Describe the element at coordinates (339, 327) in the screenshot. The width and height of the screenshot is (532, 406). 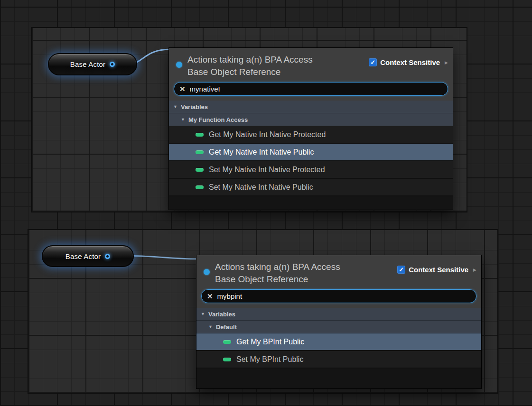
I see `category-default: ▼ Default` at that location.